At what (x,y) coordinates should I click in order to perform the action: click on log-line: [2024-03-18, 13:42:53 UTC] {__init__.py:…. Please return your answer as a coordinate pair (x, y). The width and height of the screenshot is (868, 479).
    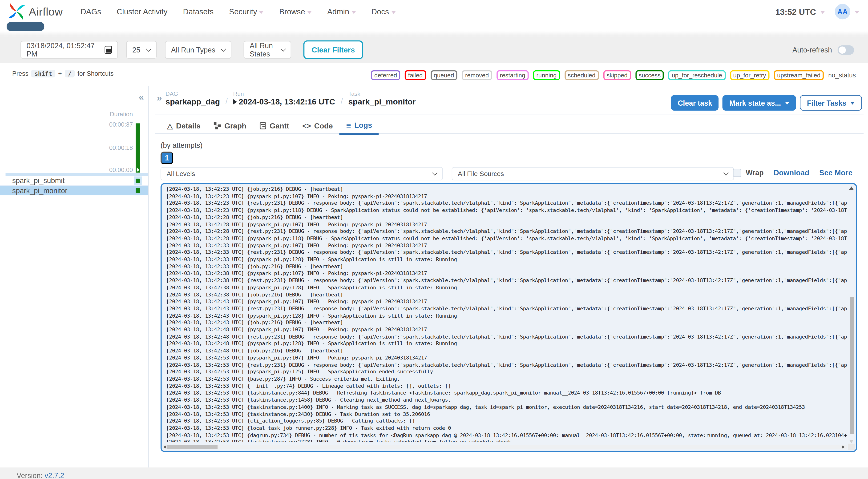
    Looking at the image, I should click on (506, 386).